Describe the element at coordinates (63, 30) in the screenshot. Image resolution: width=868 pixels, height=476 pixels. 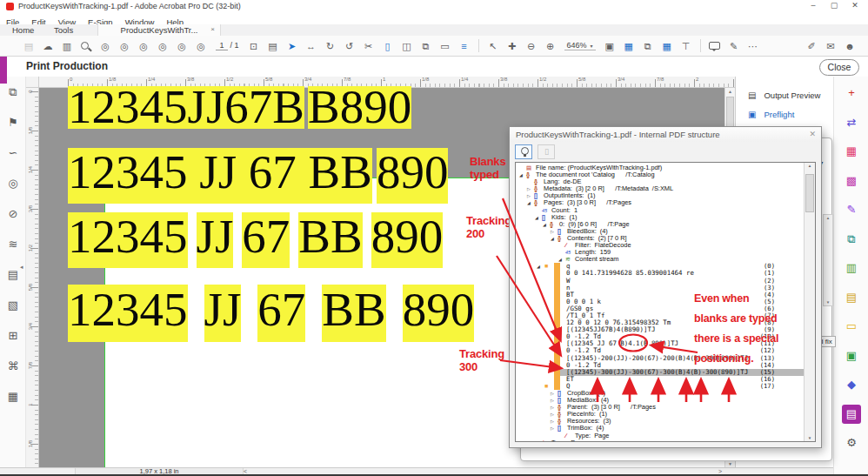
I see `tab-tools: Tools` at that location.